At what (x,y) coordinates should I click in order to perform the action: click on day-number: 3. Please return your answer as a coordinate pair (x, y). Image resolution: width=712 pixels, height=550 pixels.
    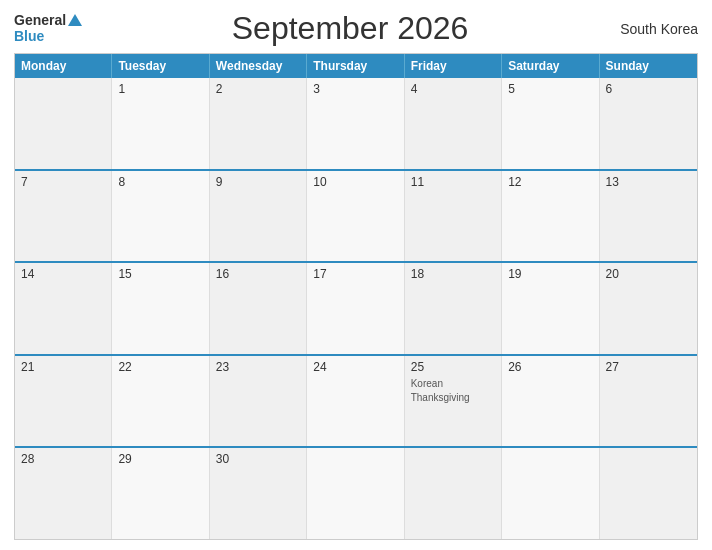
    Looking at the image, I should click on (355, 89).